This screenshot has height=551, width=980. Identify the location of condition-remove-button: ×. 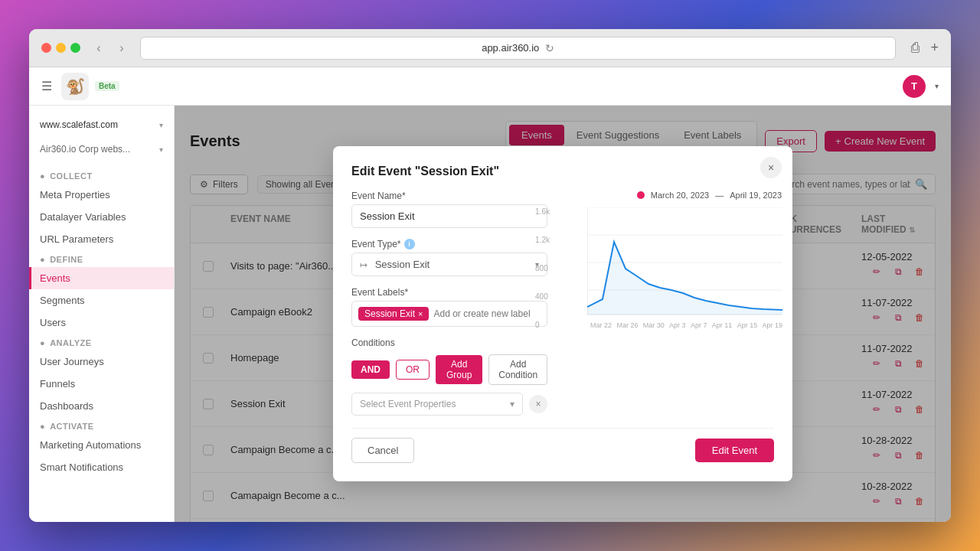
(538, 404).